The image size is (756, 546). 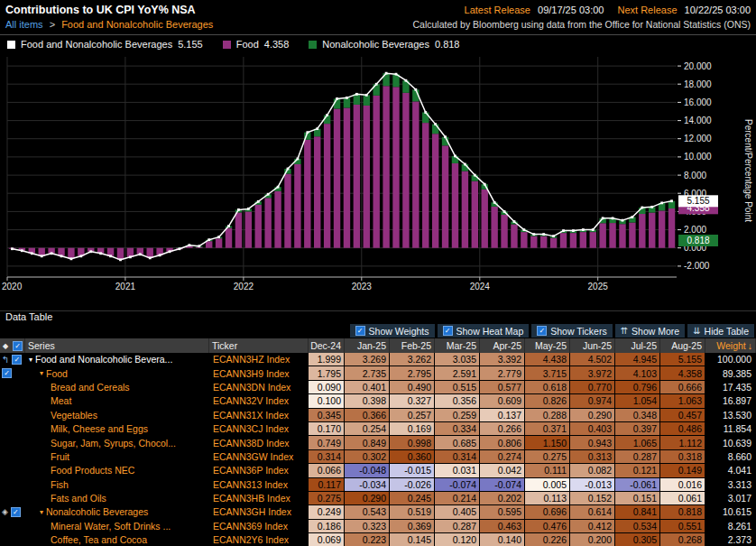 I want to click on weight-cell: 8.660, so click(x=731, y=457).